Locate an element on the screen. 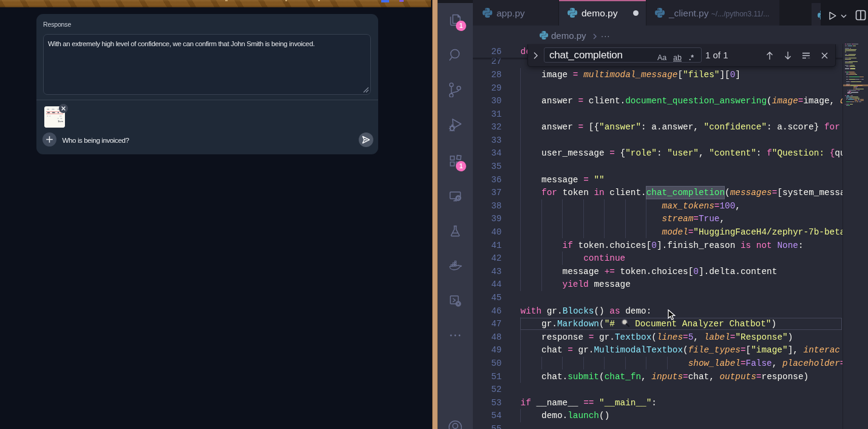  svg-text: $um is located at coordinates (61, 122).